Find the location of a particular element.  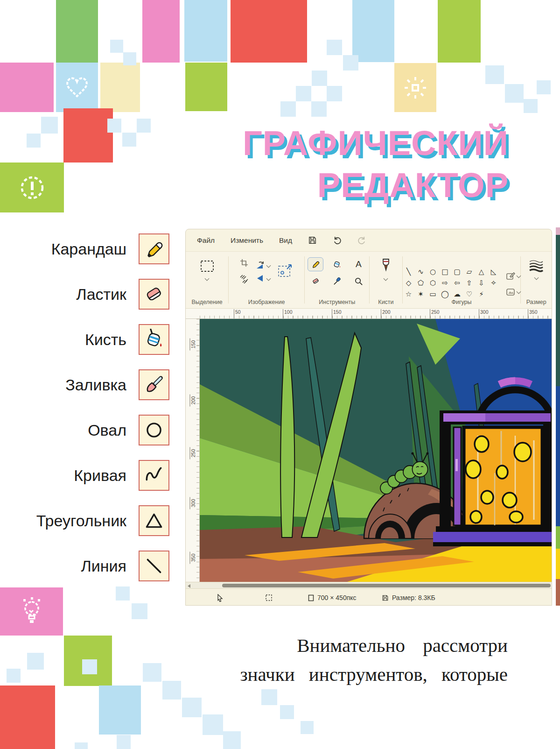

menu-view: Вид is located at coordinates (286, 240).